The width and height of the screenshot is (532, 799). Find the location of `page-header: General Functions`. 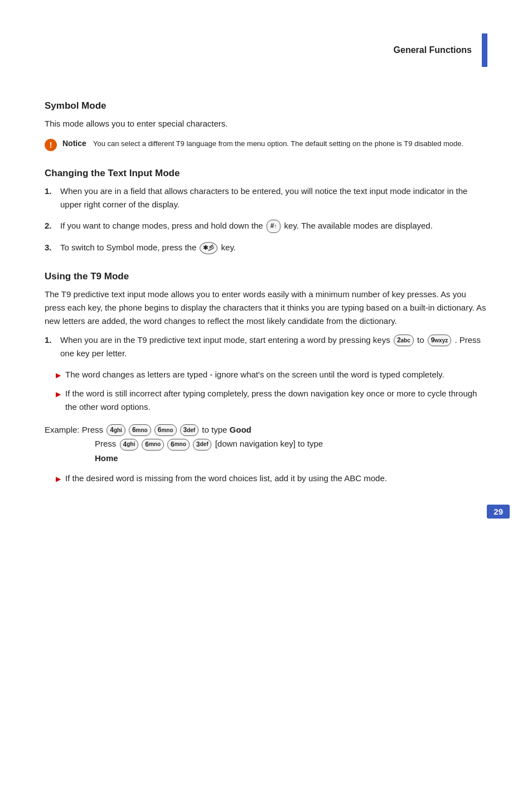

page-header: General Functions is located at coordinates (266, 50).